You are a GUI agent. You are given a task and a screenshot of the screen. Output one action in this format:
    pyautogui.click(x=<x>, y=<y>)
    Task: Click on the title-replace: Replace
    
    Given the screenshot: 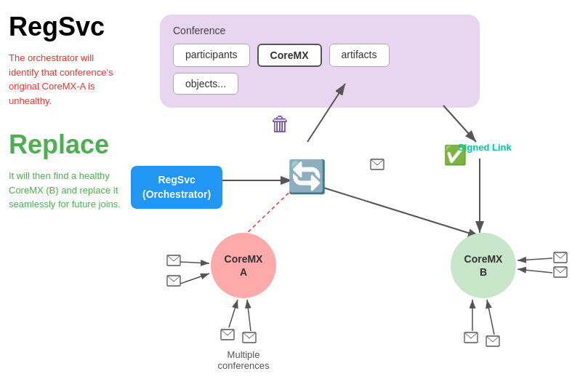 What is the action you would take?
    pyautogui.click(x=65, y=145)
    